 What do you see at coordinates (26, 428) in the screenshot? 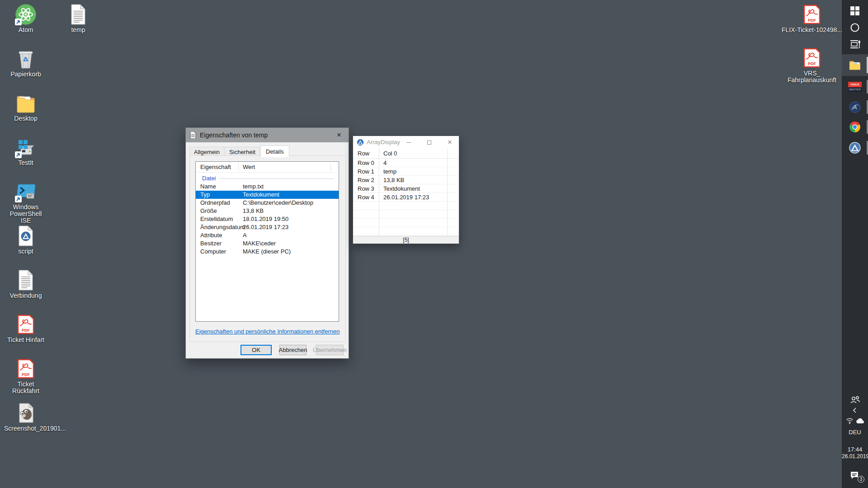
I see `icon-label: Screenshot_201901...` at bounding box center [26, 428].